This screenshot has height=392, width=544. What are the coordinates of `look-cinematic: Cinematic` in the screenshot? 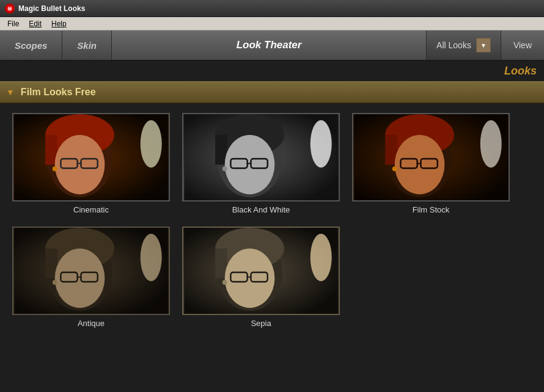 It's located at (91, 164).